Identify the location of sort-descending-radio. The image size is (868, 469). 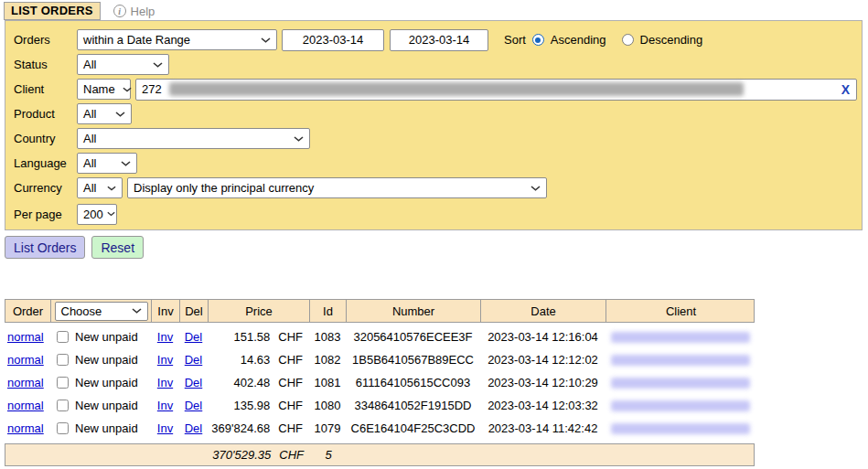
(627, 40).